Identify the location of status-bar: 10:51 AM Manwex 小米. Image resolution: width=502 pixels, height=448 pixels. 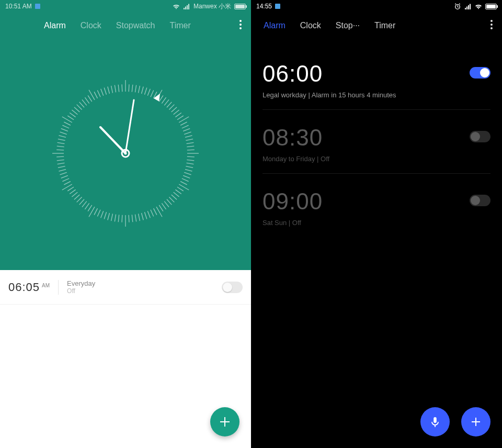
(126, 6).